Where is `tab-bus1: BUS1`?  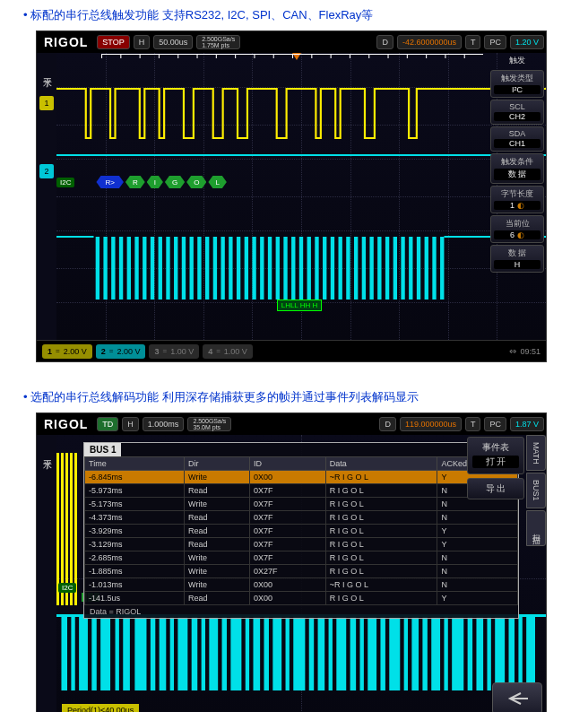
tab-bus1: BUS1 is located at coordinates (536, 491).